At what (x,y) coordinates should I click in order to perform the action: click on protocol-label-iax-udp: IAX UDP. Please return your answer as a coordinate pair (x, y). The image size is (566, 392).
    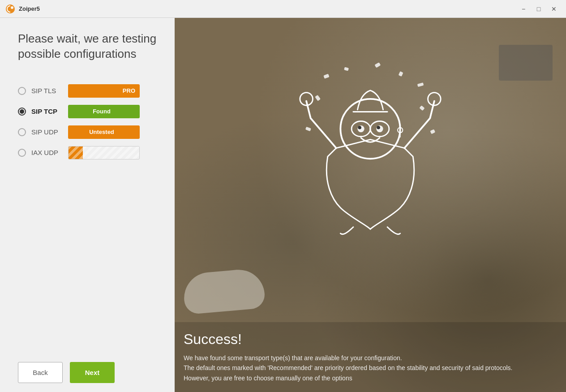
    Looking at the image, I should click on (47, 152).